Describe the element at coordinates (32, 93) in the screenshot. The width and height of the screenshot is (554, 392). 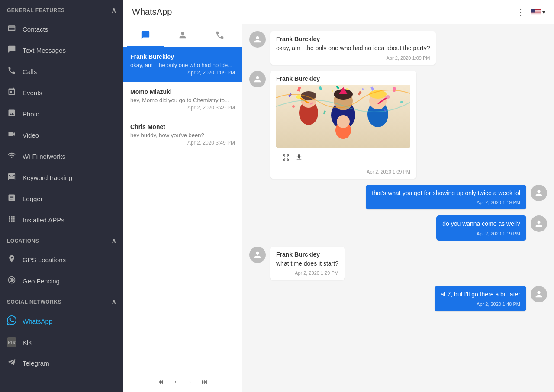
I see `sidebar-item-events-label: Events` at that location.